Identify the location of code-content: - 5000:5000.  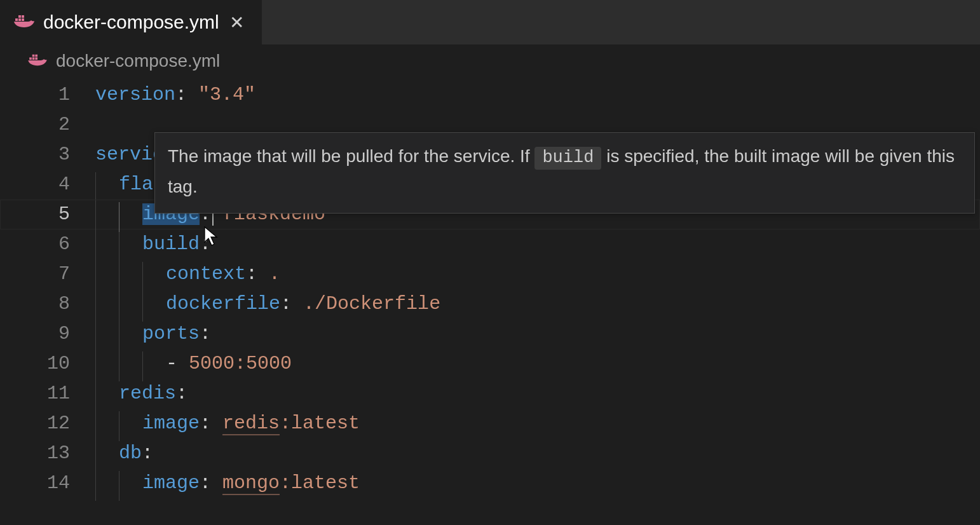
(193, 364).